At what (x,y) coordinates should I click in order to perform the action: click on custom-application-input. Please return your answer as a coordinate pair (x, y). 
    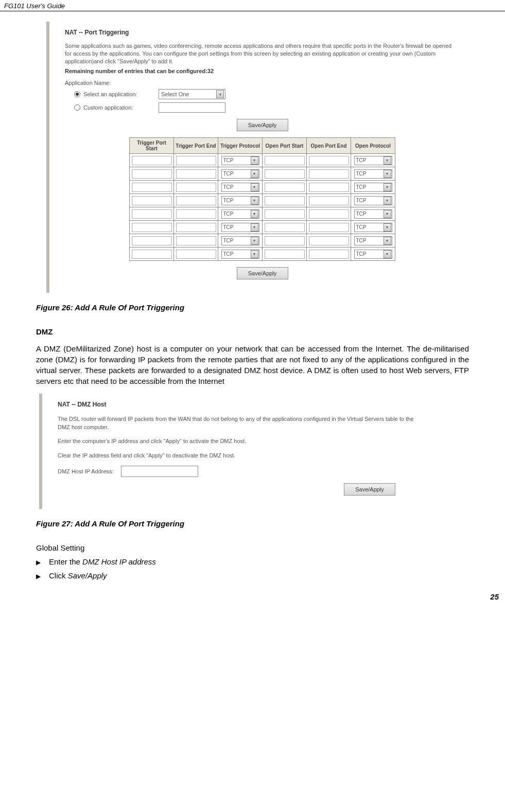
    Looking at the image, I should click on (192, 108).